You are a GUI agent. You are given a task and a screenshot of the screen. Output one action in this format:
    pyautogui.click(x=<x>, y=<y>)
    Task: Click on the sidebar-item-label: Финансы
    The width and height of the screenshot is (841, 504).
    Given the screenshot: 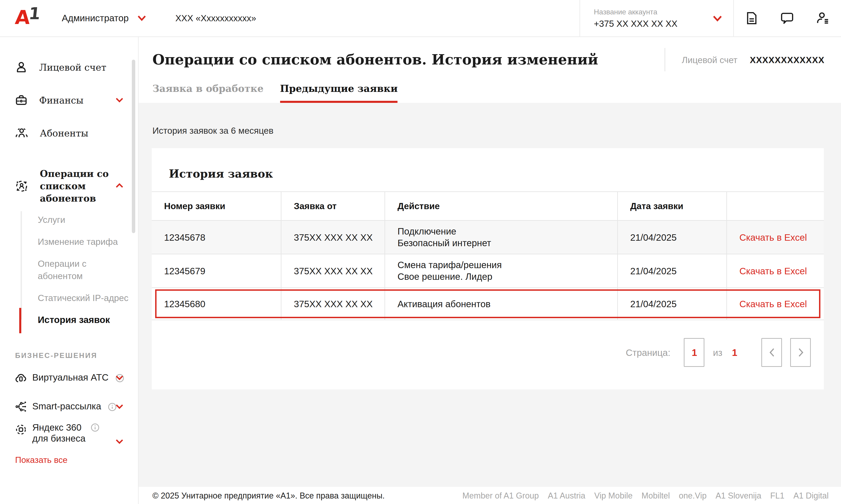 What is the action you would take?
    pyautogui.click(x=61, y=100)
    